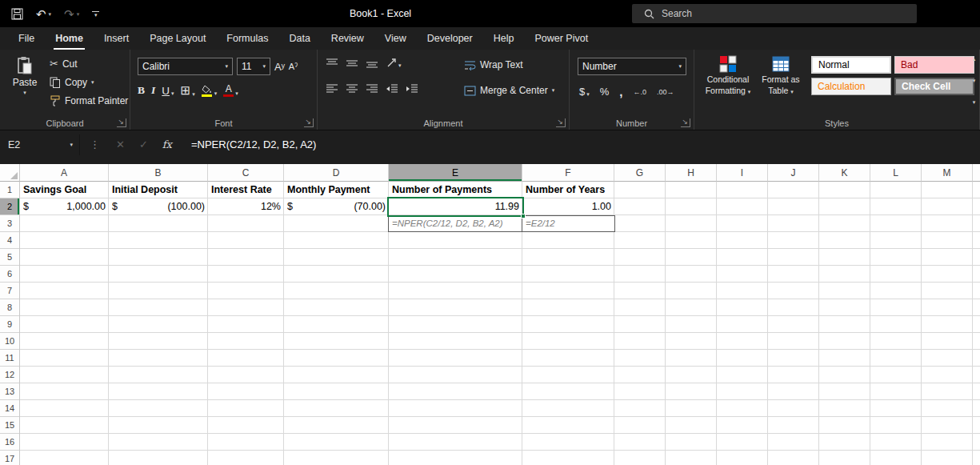  Describe the element at coordinates (974, 81) in the screenshot. I see `styles-scroll-down-icon: ▾` at that location.